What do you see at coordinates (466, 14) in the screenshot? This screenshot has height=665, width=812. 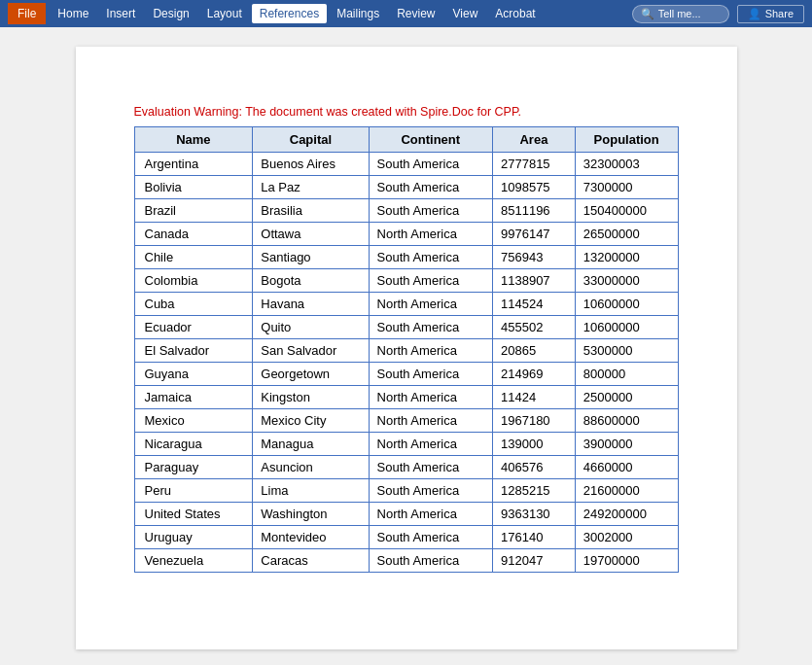 I see `menu-view: View` at bounding box center [466, 14].